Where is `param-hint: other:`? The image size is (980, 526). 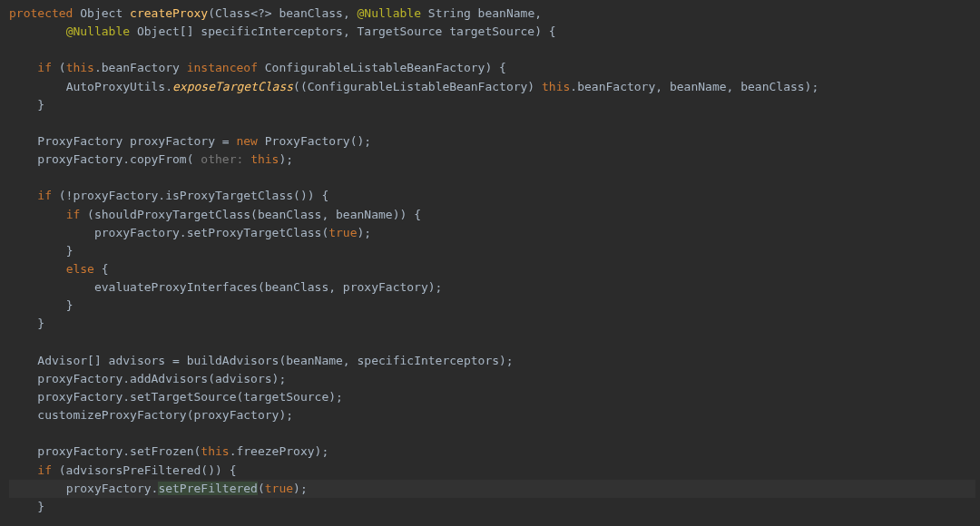 param-hint: other: is located at coordinates (221, 160).